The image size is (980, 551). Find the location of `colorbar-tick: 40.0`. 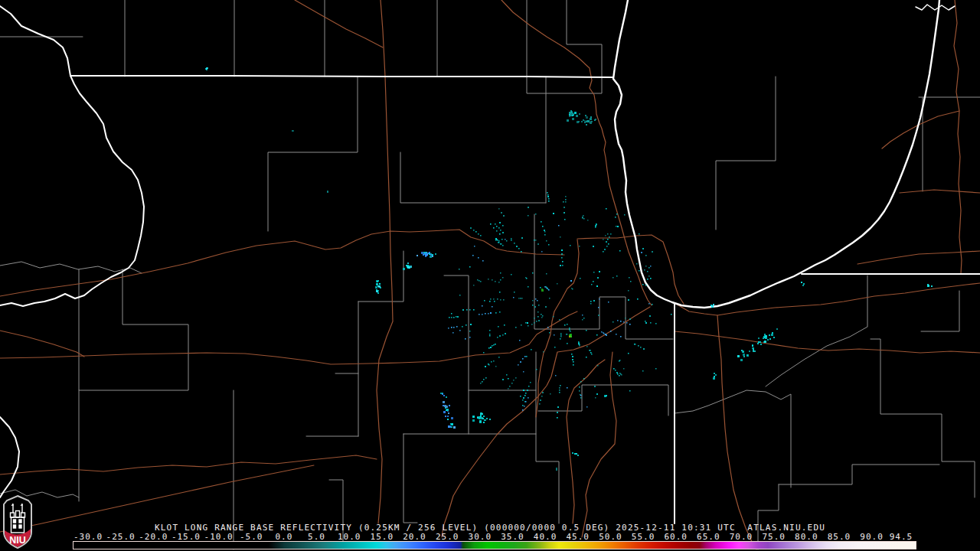

colorbar-tick: 40.0 is located at coordinates (545, 537).